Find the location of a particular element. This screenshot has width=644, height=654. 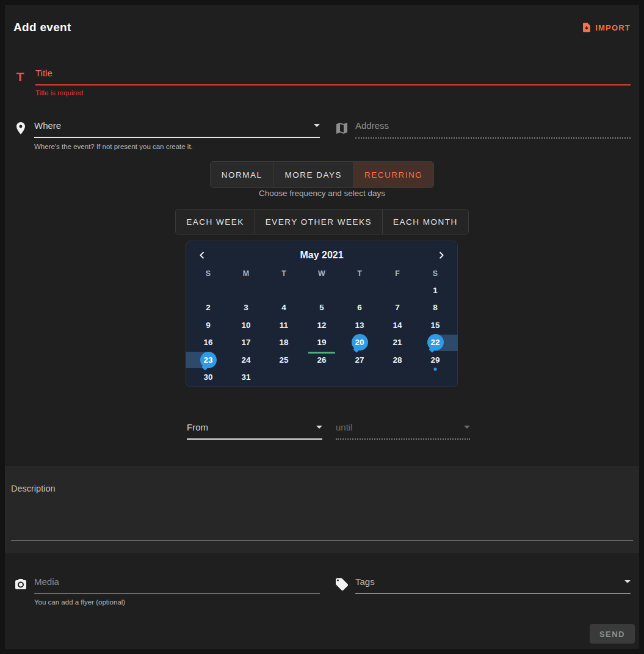

media-tags-row: You can add a flyer (optional) Tags is located at coordinates (322, 585).